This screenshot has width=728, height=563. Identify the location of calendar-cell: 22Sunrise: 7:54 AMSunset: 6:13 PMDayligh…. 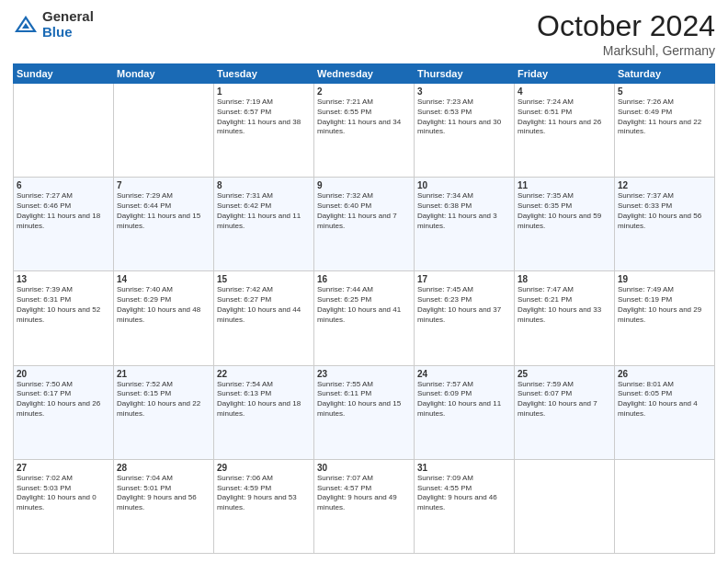
(265, 412).